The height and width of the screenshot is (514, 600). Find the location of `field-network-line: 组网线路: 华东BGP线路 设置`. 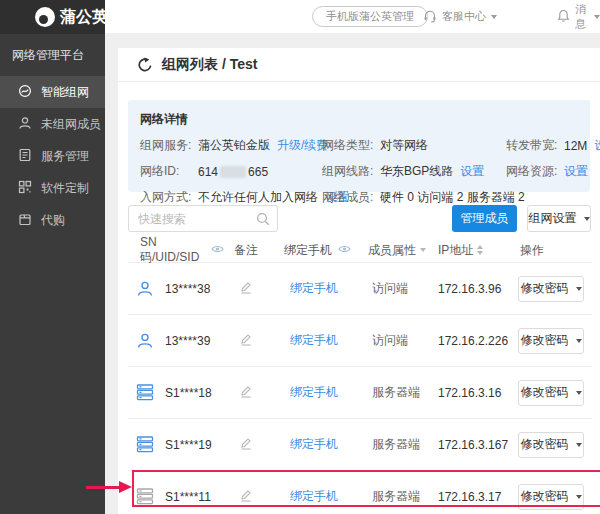

field-network-line: 组网线路: 华东BGP线路 设置 is located at coordinates (414, 172).